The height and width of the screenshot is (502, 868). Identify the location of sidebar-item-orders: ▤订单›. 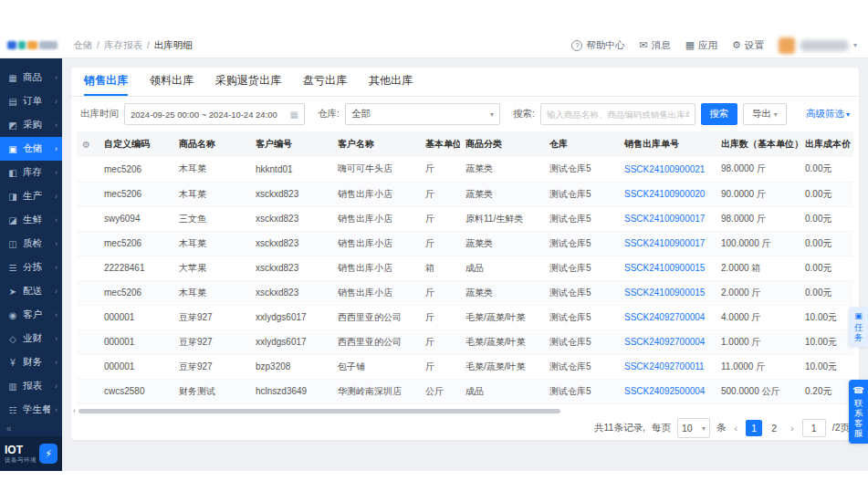
(31, 101).